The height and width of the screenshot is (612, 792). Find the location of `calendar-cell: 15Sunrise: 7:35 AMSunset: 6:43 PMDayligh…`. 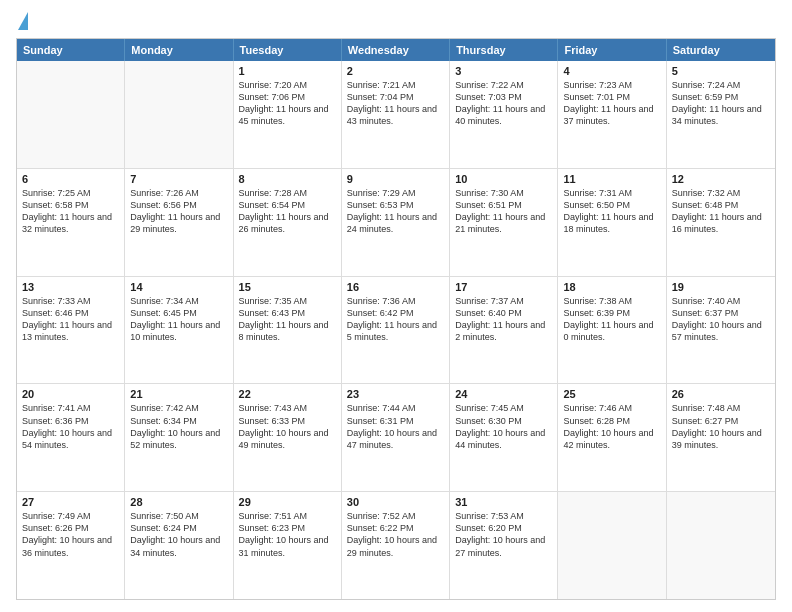

calendar-cell: 15Sunrise: 7:35 AMSunset: 6:43 PMDayligh… is located at coordinates (288, 330).